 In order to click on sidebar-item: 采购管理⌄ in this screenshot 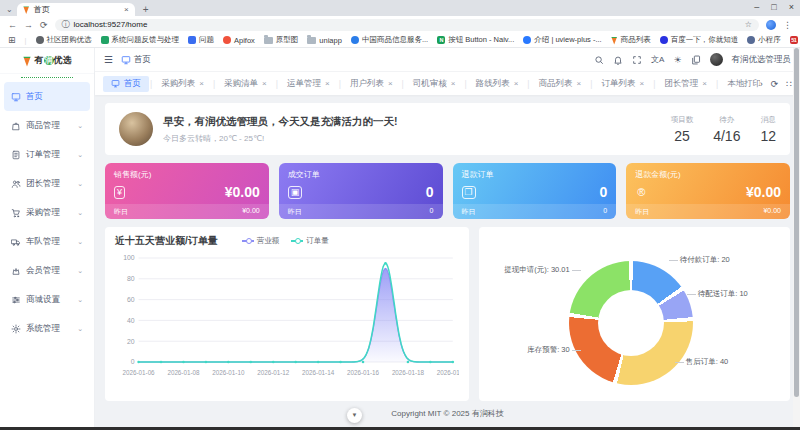, I will do `click(47, 212)`.